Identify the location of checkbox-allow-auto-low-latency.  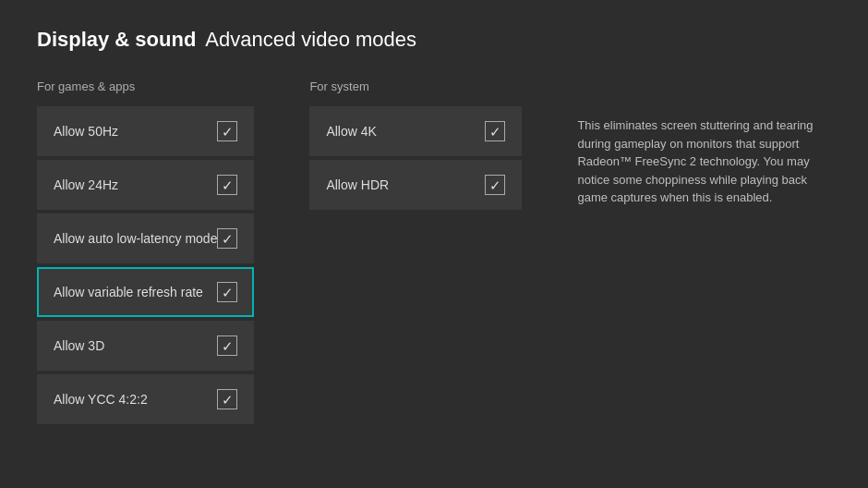
(227, 238).